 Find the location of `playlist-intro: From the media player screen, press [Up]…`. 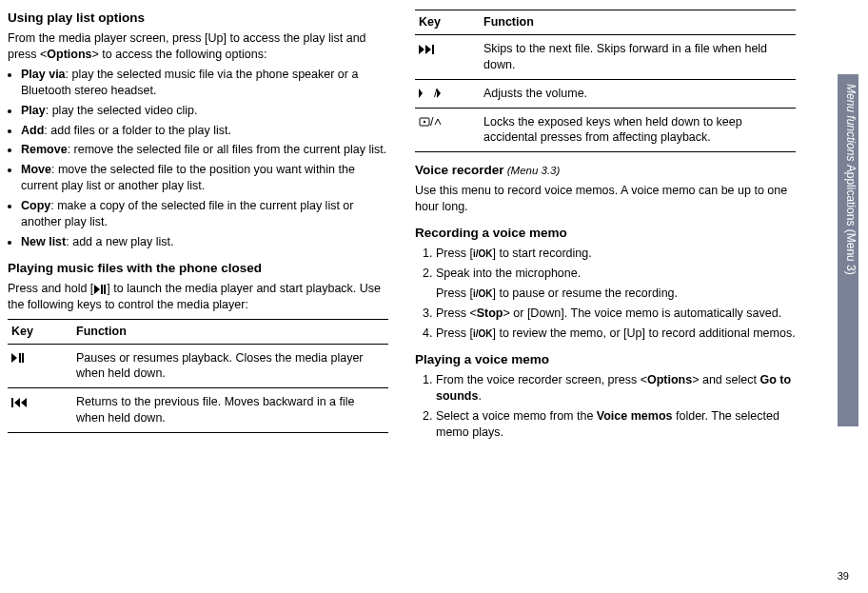

playlist-intro: From the media player screen, press [Up]… is located at coordinates (198, 47).